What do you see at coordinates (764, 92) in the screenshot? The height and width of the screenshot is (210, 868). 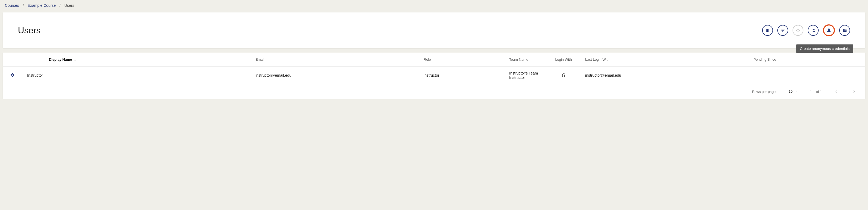 I see `rows-per-page-label: Rows per page:` at bounding box center [764, 92].